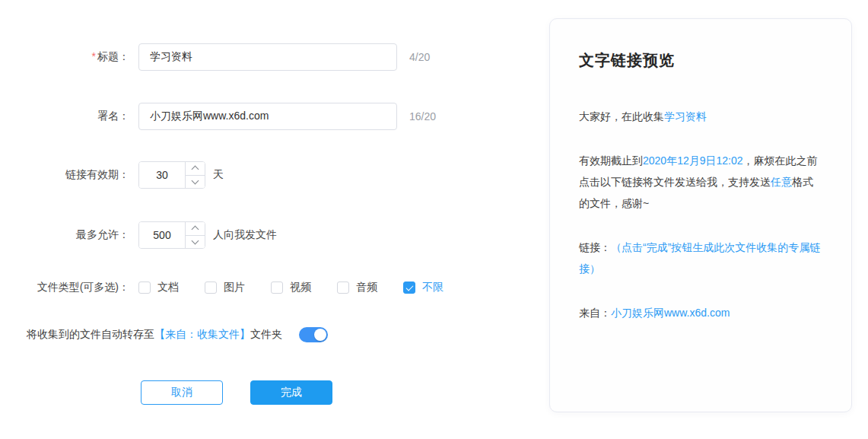 The width and height of the screenshot is (868, 439). What do you see at coordinates (172, 235) in the screenshot?
I see `max-people-stepper` at bounding box center [172, 235].